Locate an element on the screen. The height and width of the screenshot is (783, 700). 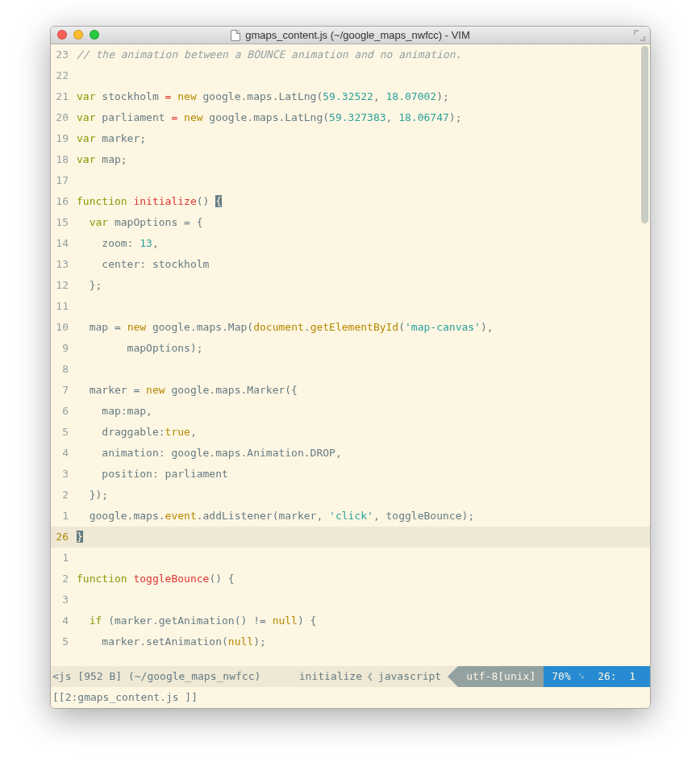
position-segment: 70% ␊ 26: 1 is located at coordinates (597, 677).